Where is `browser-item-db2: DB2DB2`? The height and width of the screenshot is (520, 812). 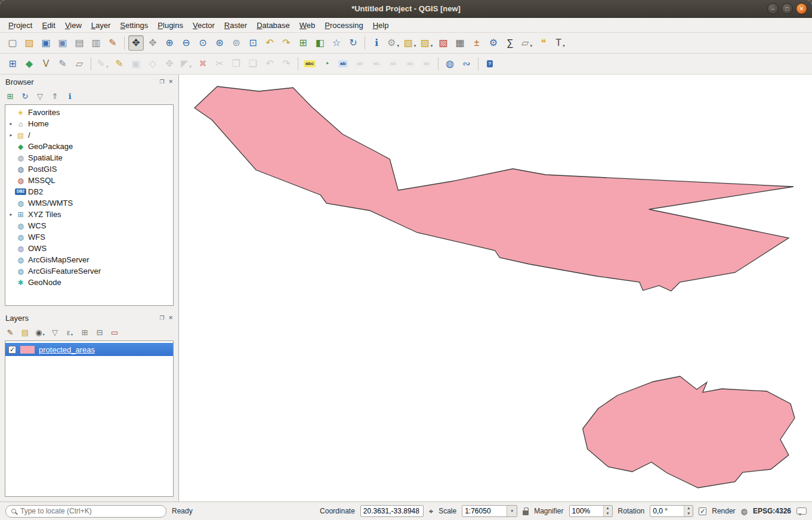 browser-item-db2: DB2DB2 is located at coordinates (89, 192).